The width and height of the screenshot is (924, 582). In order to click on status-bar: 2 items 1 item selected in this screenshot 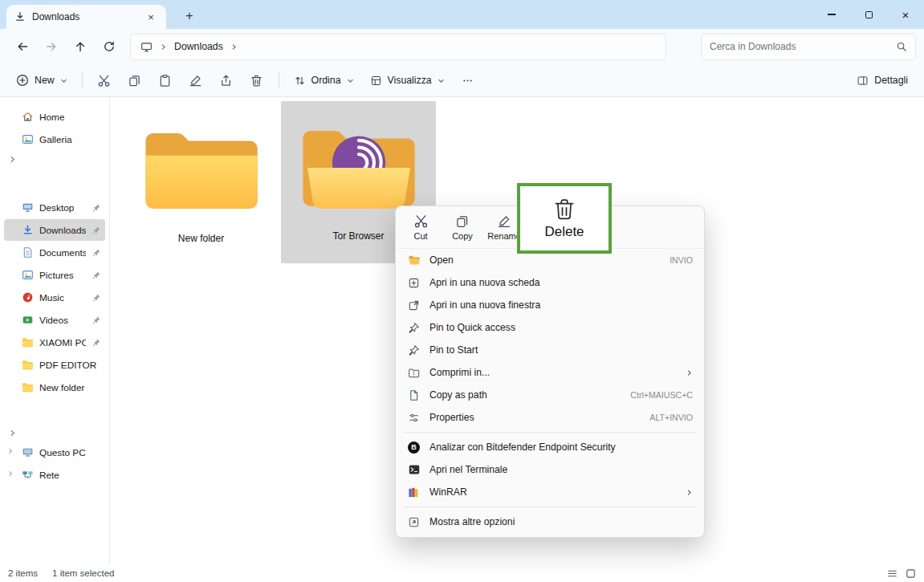, I will do `click(462, 573)`.